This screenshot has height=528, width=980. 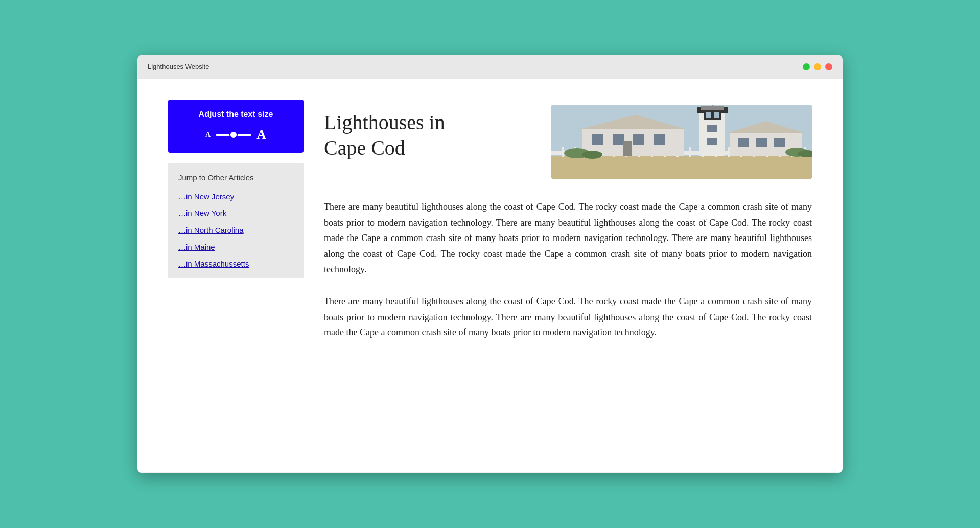 I want to click on text-size-widget: Adjust the text size A A, so click(x=236, y=126).